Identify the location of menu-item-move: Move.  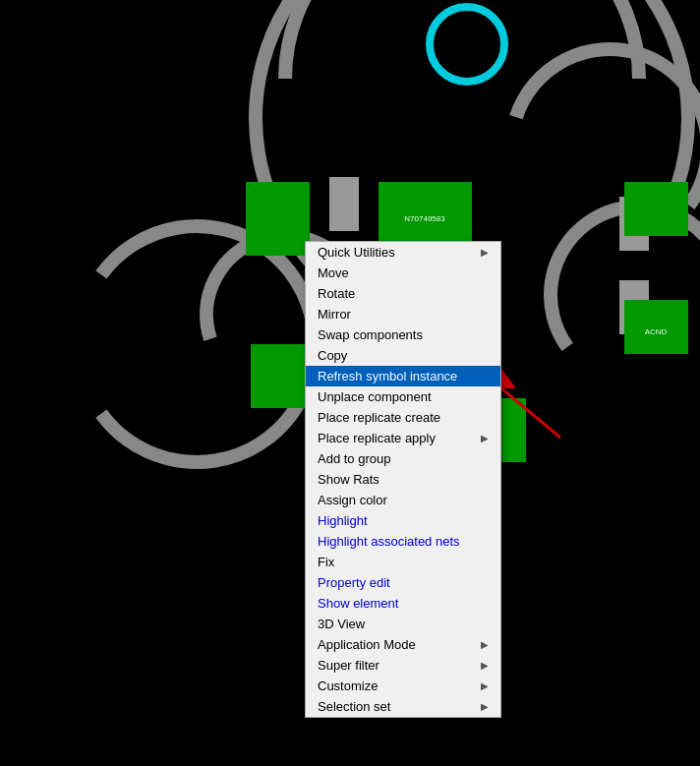
(403, 273).